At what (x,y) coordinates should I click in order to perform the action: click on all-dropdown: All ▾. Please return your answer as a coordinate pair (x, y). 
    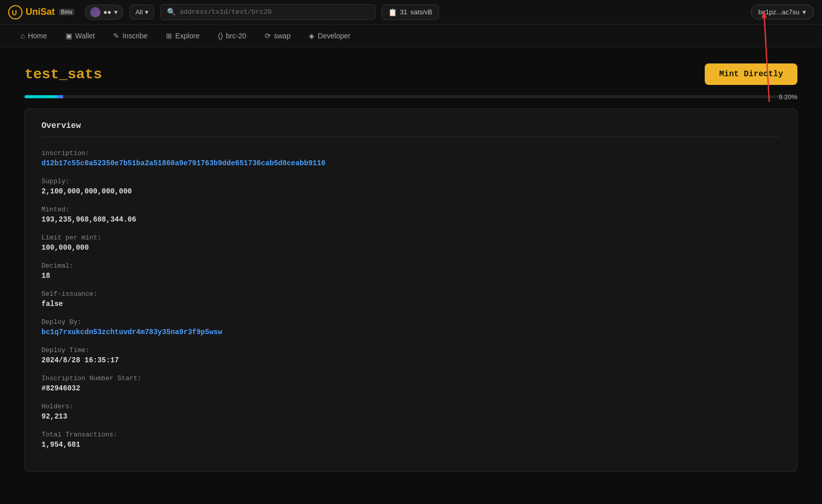
    Looking at the image, I should click on (141, 12).